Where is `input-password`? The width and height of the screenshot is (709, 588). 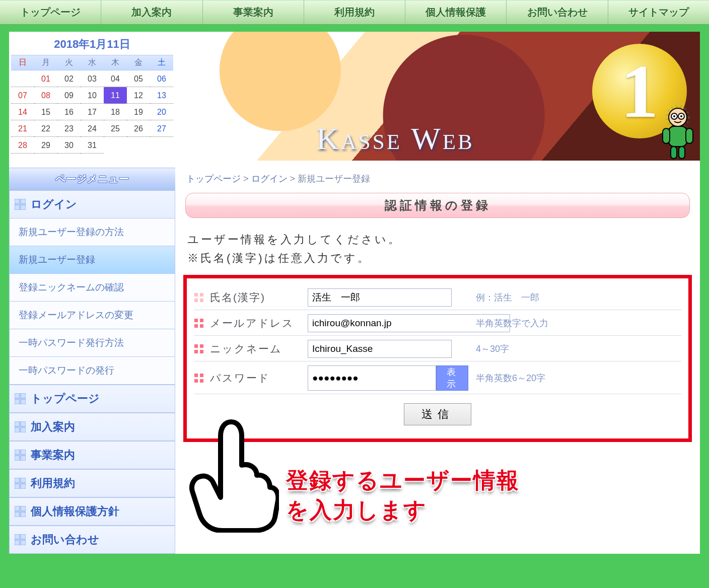
input-password is located at coordinates (372, 378).